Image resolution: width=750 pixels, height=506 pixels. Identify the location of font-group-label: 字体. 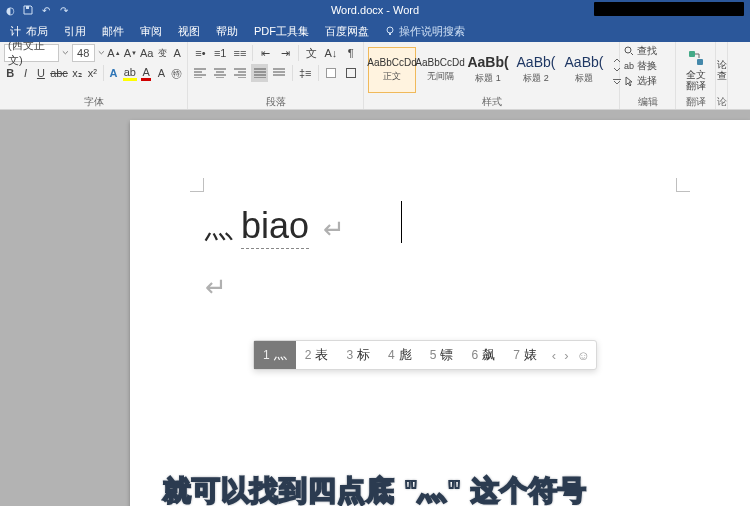
(94, 102).